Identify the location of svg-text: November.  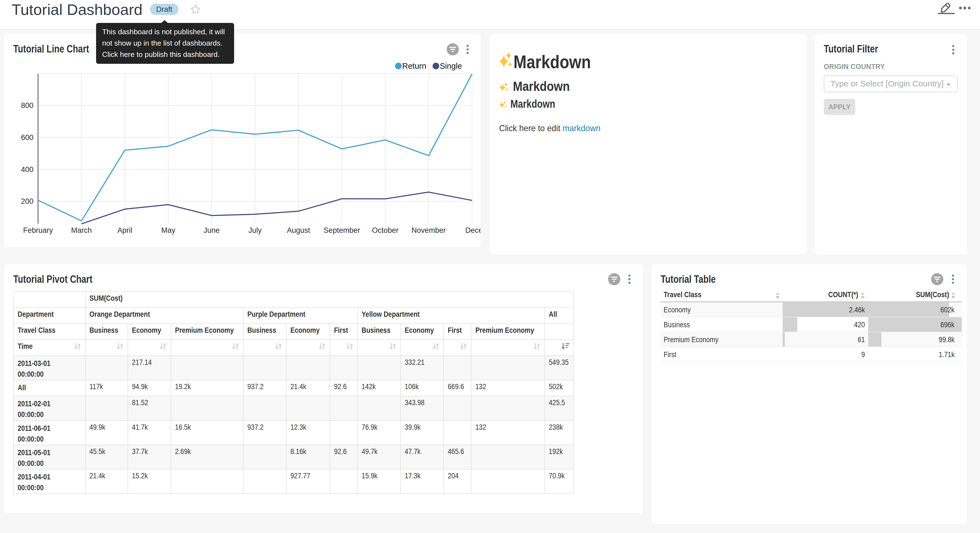
(429, 230).